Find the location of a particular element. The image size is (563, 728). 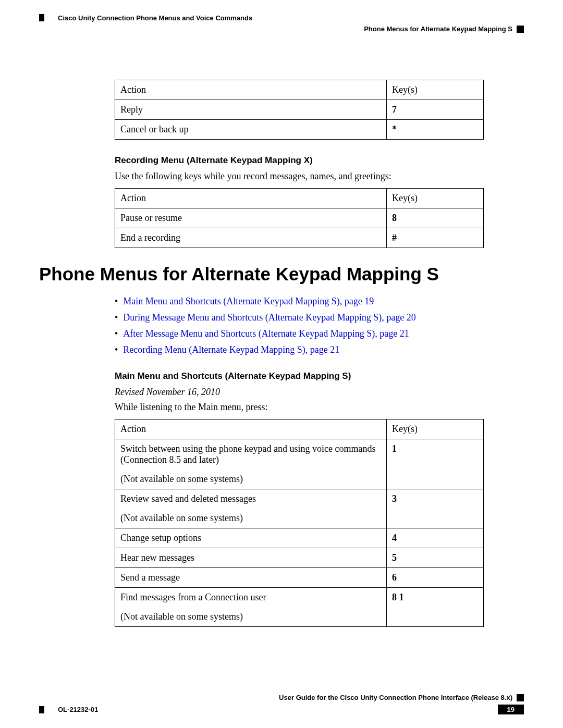

table-row: Send a message 6 is located at coordinates (299, 578).